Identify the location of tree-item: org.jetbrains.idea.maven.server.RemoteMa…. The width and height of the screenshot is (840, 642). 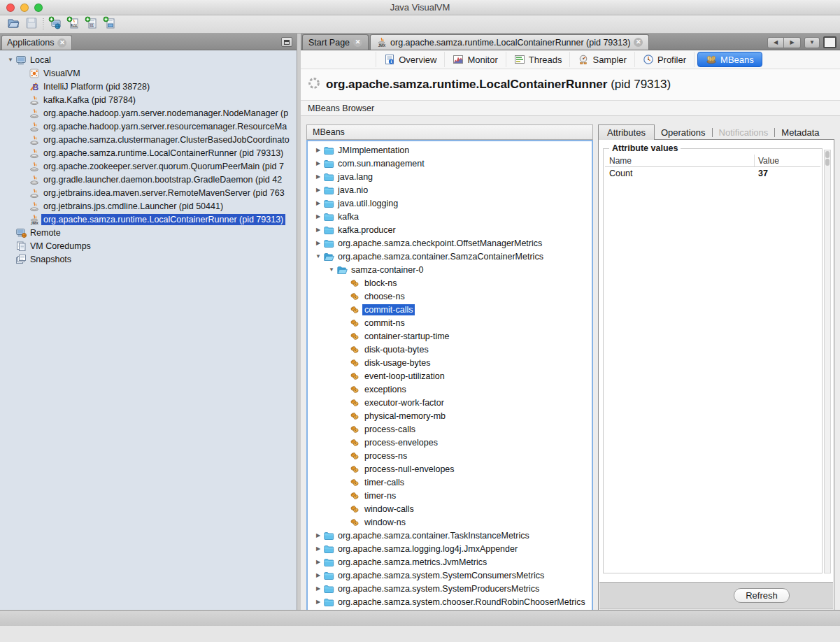
(148, 193).